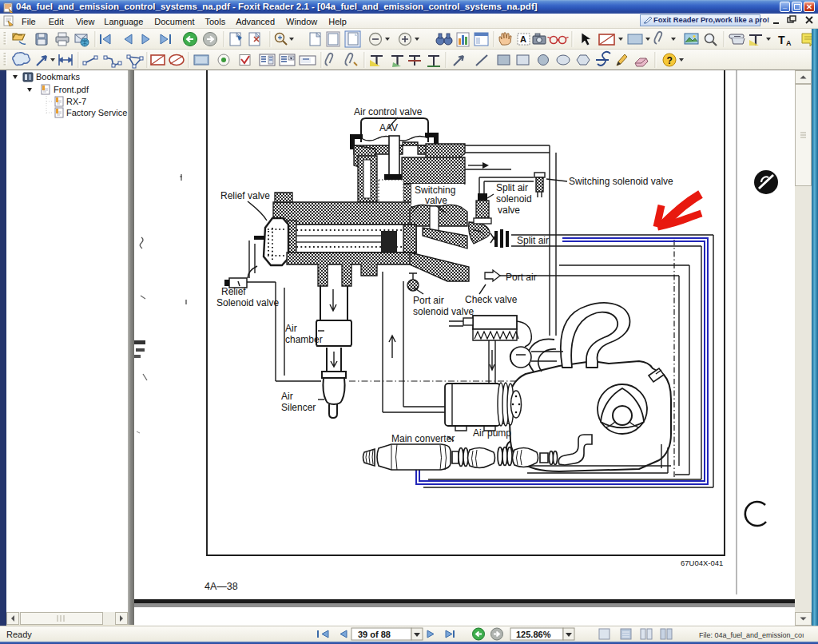  Describe the element at coordinates (423, 439) in the screenshot. I see `svg-text: Main converter` at that location.